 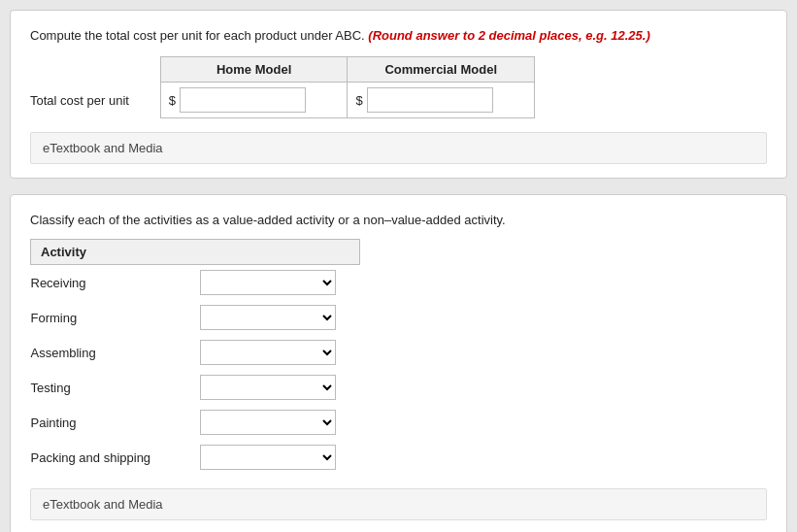 I want to click on activity-row: Packing and shippingValue-addedNon-value…, so click(x=196, y=457).